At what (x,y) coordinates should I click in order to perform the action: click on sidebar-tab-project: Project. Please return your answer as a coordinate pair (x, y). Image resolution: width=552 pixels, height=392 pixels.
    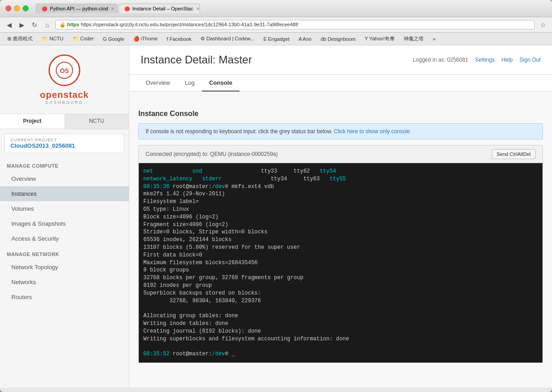
    Looking at the image, I should click on (32, 121).